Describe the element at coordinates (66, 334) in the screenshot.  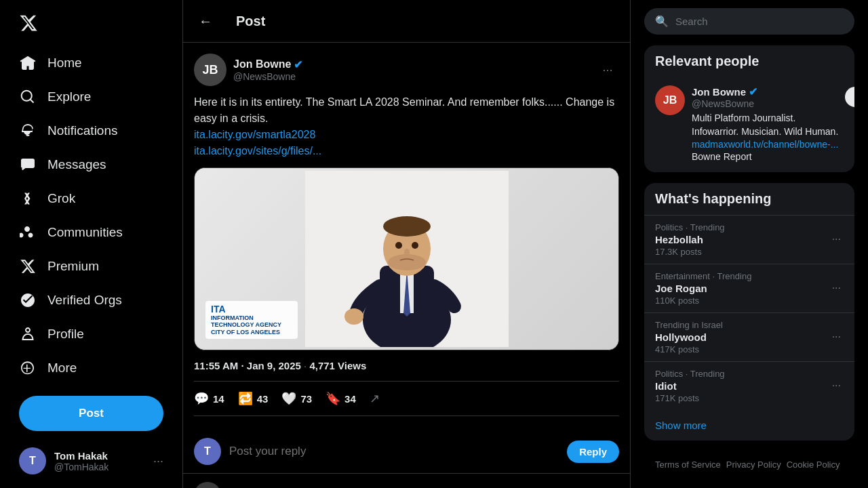
I see `nav-label-profile: Profile` at that location.